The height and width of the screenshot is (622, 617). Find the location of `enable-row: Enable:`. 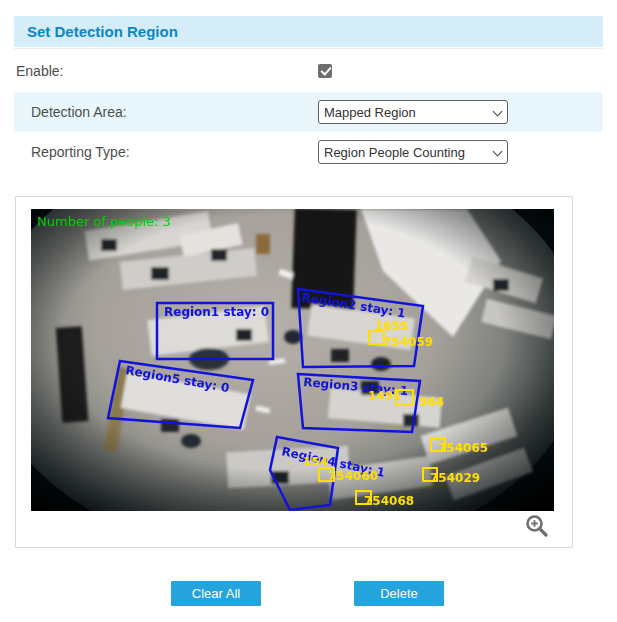

enable-row: Enable: is located at coordinates (308, 70).